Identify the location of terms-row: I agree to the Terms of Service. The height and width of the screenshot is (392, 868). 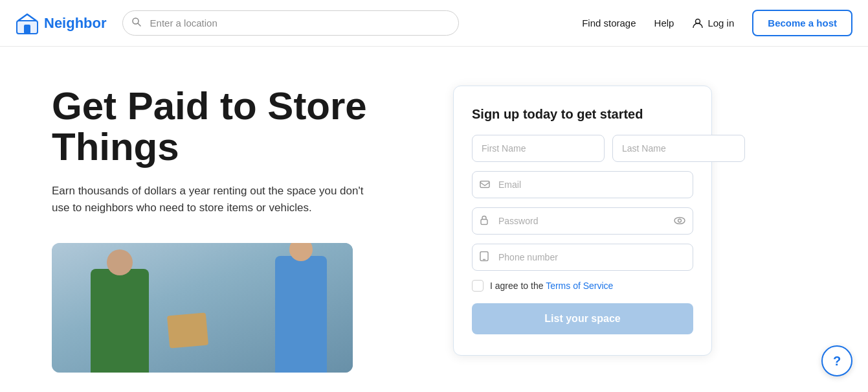
(583, 286).